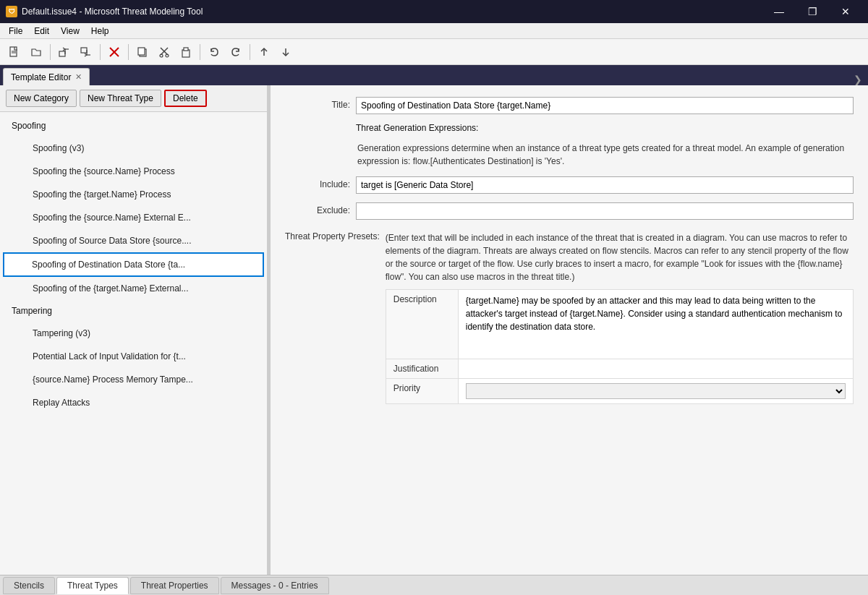  I want to click on include-input, so click(605, 185).